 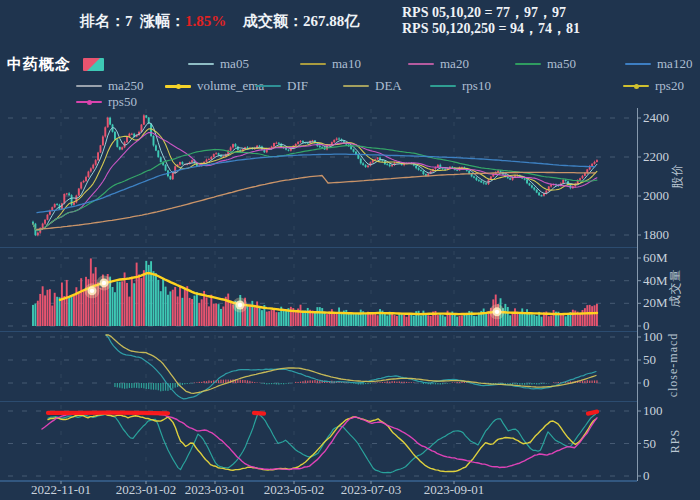 What do you see at coordinates (301, 22) in the screenshot?
I see `turnover-stat: 成交额：267.88亿` at bounding box center [301, 22].